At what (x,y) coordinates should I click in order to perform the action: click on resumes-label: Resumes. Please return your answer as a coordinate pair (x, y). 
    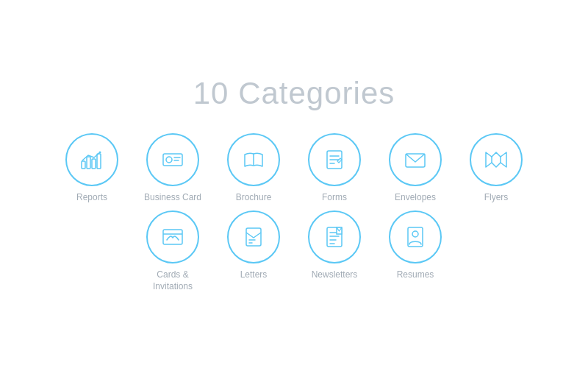
    Looking at the image, I should click on (416, 275).